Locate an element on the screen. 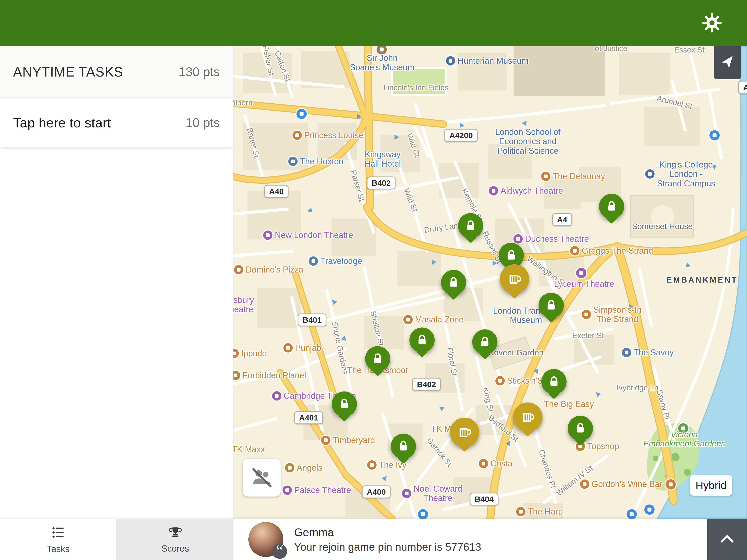  map-label: Gordon's Wine Bar is located at coordinates (627, 484).